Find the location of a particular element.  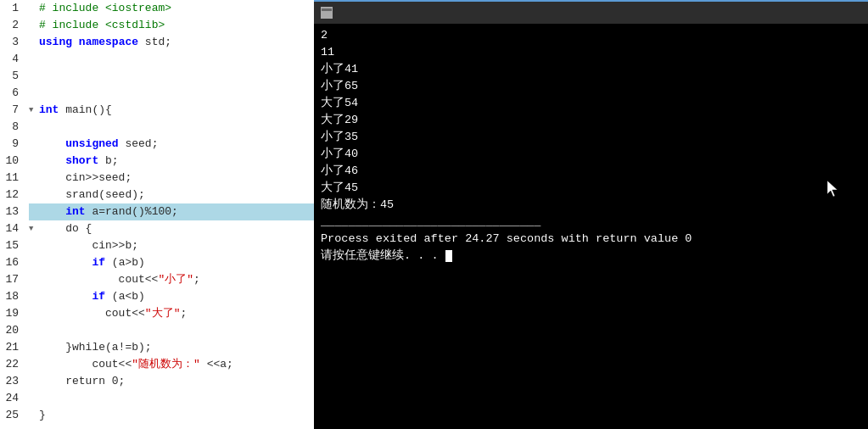

token: short is located at coordinates (69, 161).